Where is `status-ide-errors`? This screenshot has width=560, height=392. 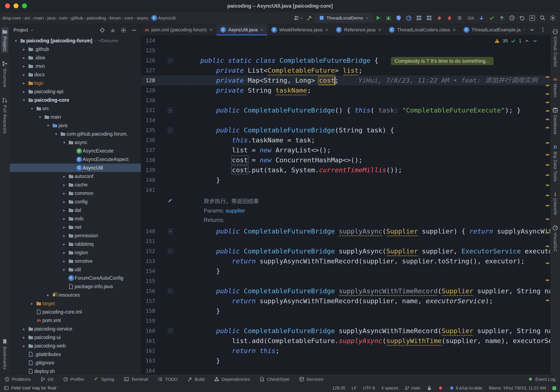 status-ide-errors is located at coordinates (440, 388).